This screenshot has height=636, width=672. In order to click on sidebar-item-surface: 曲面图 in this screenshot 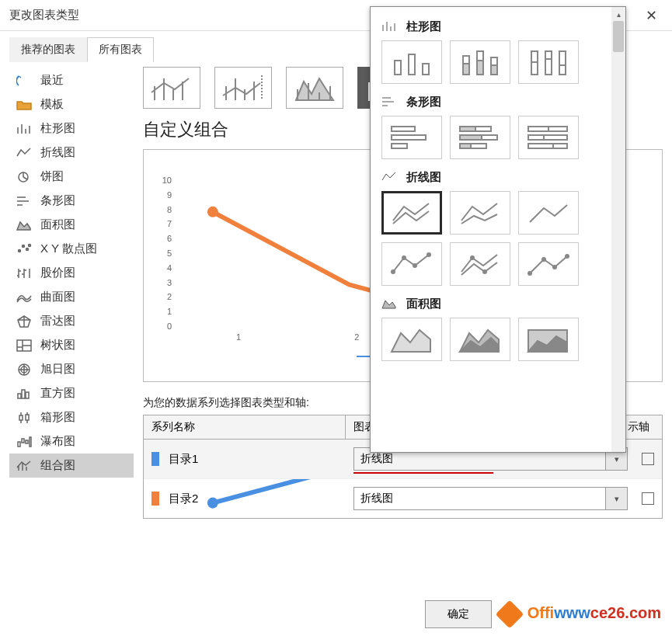, I will do `click(71, 297)`.